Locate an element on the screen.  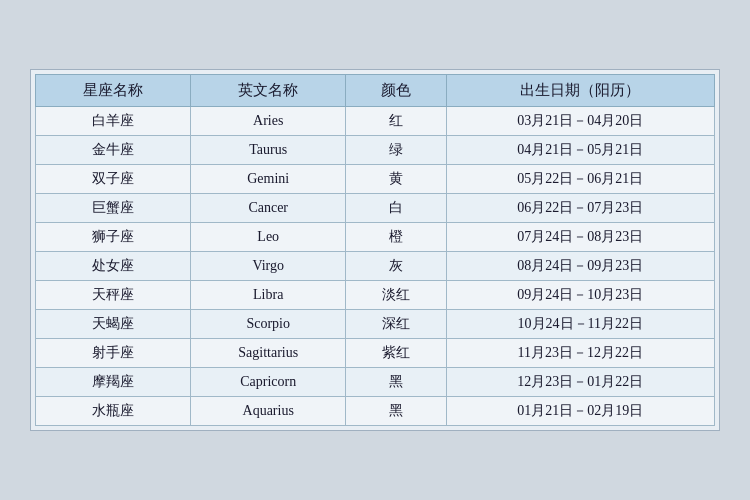
cell-color: 红 is located at coordinates (396, 122).